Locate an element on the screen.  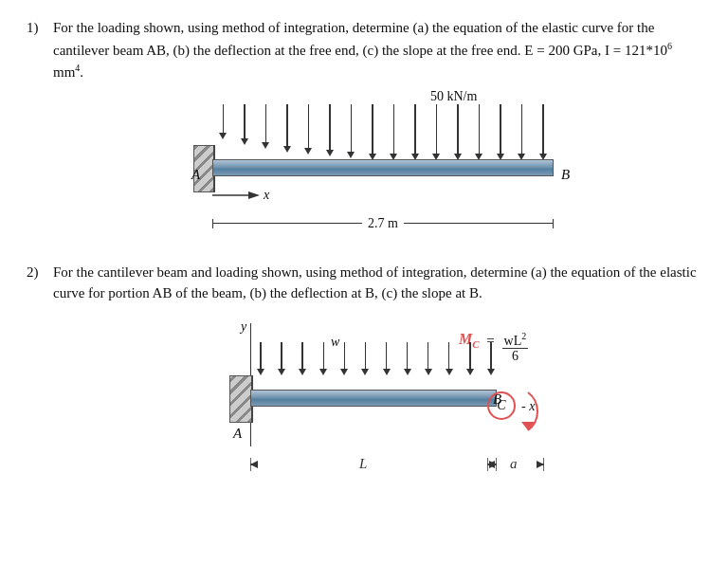
svg-text: L is located at coordinates (362, 464).